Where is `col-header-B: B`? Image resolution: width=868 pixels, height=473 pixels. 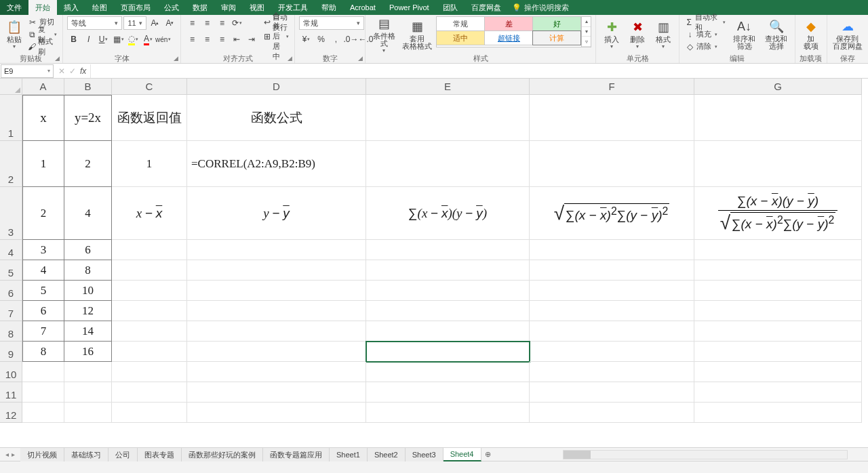
col-header-B: B is located at coordinates (88, 87).